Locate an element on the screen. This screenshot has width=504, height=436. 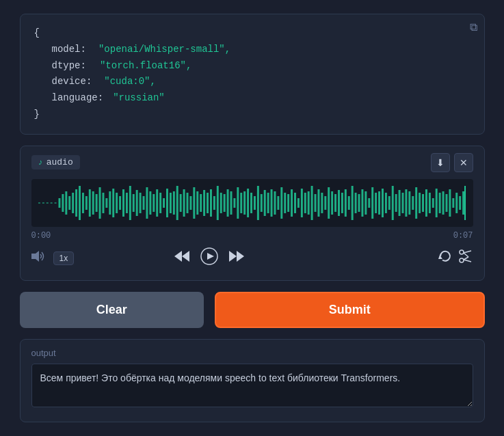
forward-button is located at coordinates (237, 258).